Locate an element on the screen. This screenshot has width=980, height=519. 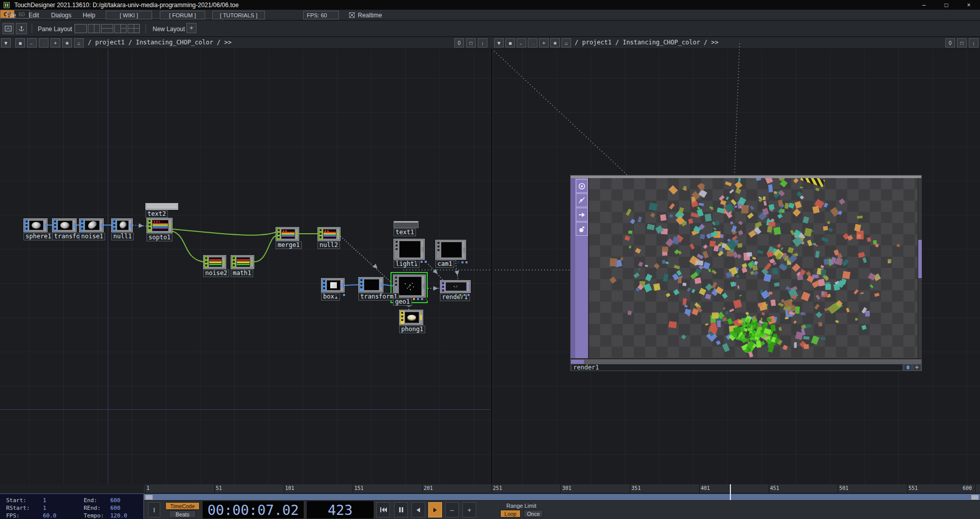
realtime-checkbox-icon is located at coordinates (352, 15).